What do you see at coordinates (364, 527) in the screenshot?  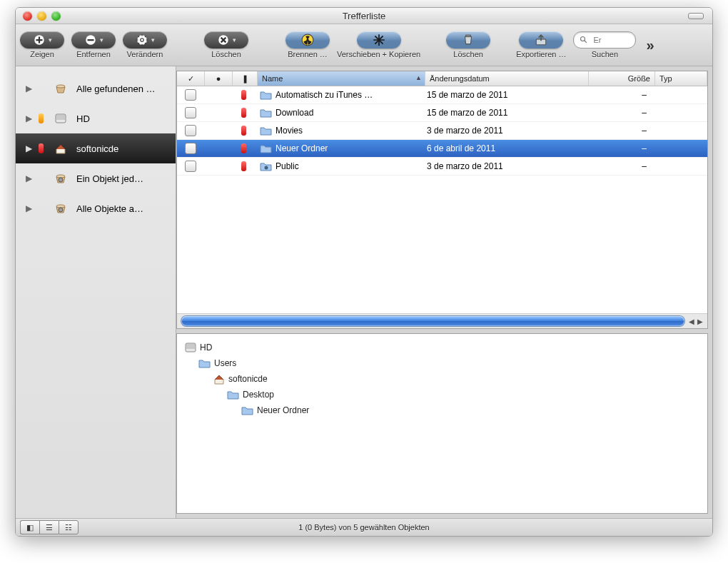 I see `status-text: 1 (0 Bytes) von 5 gewählten Objekten` at bounding box center [364, 527].